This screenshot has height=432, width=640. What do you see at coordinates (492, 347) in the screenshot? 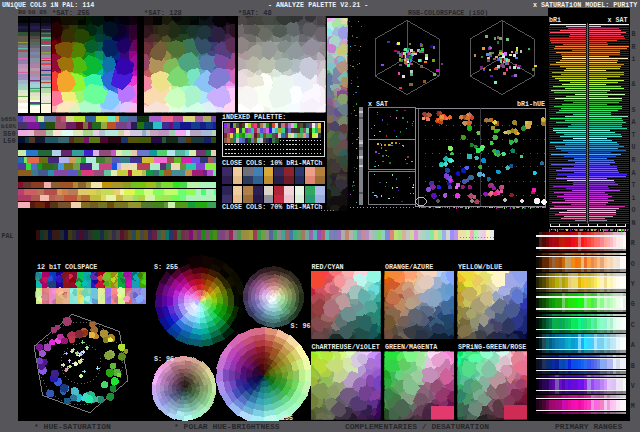
I see `svg-text: SPRiNG-GREEN/ROSE` at bounding box center [492, 347].